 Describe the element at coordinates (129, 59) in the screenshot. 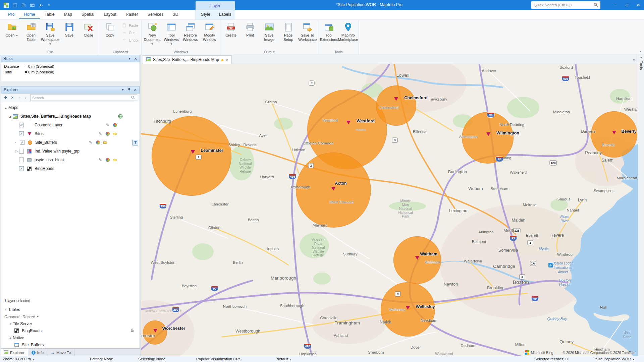

I see `ruler-collapse-icon: ▼` at that location.